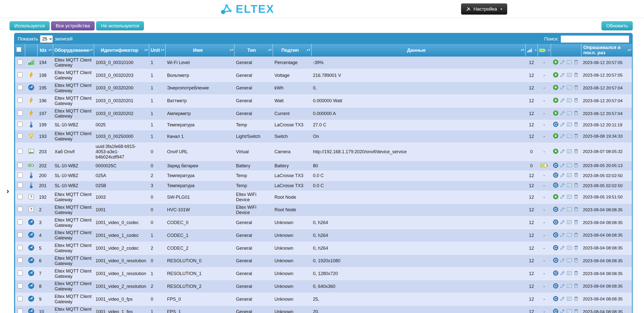 Image resolution: width=644 pixels, height=313 pixels. I want to click on device-row: 199SL-10-WBZ00251ТемператураTempLaCrosse…, so click(324, 125).